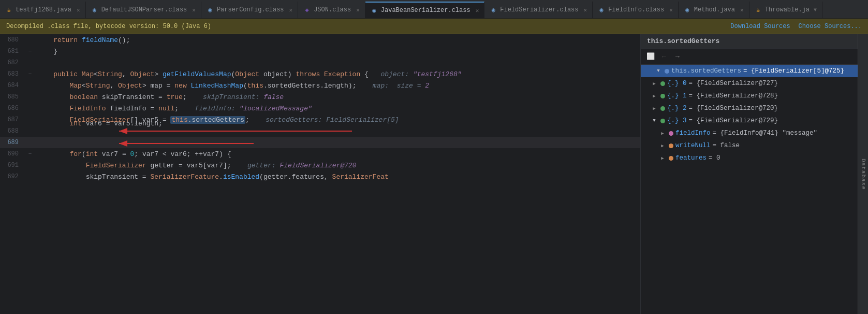 This screenshot has width=868, height=314. Describe the element at coordinates (320, 51) in the screenshot. I see `table-row: 681 − }` at that location.